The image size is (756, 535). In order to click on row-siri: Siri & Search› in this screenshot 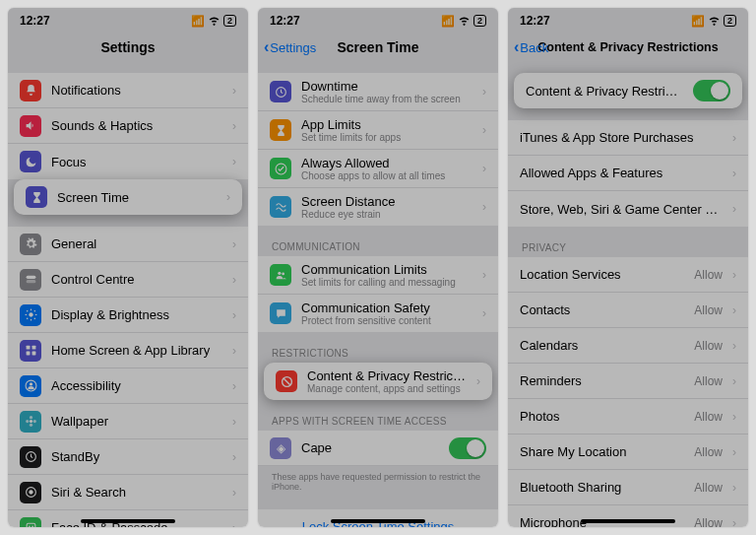, I will do `click(128, 493)`.